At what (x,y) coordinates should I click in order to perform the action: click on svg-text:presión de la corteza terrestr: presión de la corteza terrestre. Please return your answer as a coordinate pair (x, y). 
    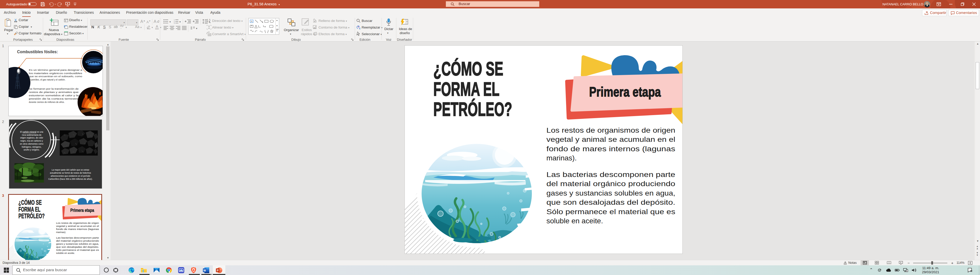
    Looking at the image, I should click on (54, 99).